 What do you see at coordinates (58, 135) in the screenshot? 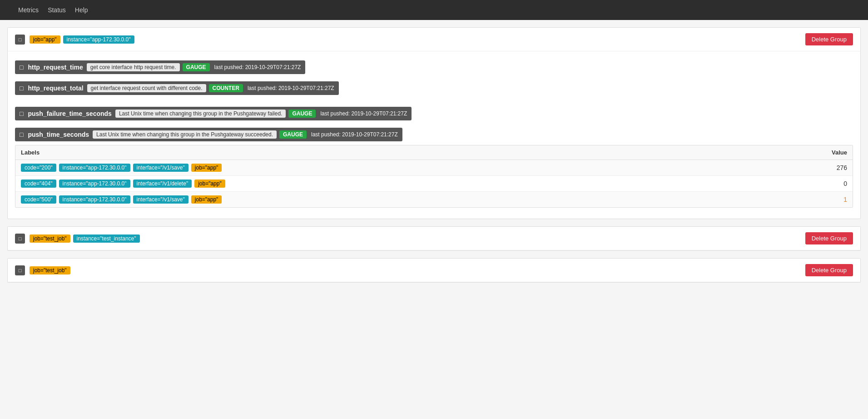
I see `metric-name-0-3: push_time_seconds` at bounding box center [58, 135].